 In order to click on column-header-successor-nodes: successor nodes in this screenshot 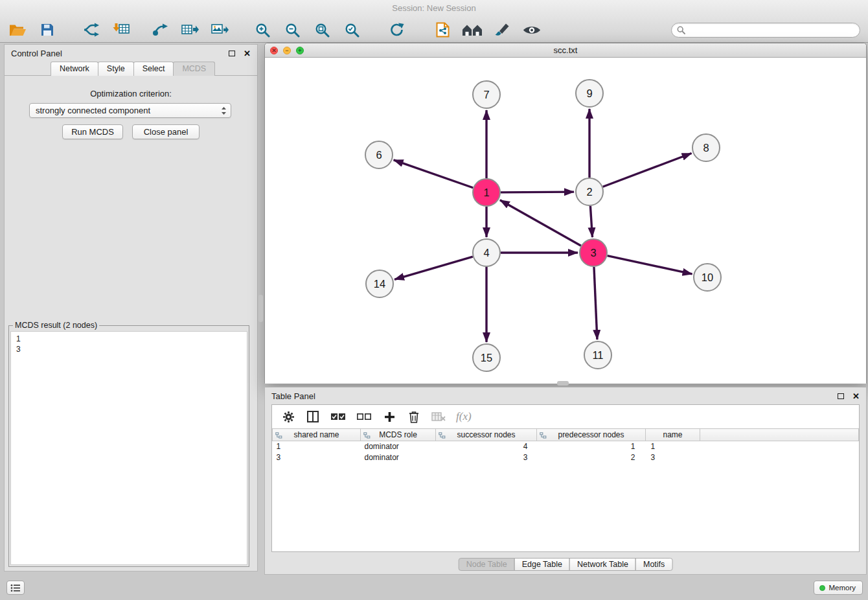, I will do `click(486, 435)`.